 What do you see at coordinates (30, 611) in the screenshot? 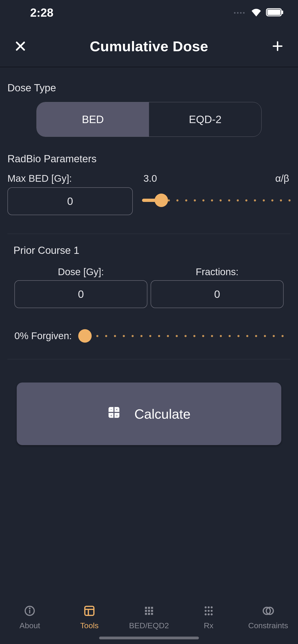
I see `info-icon` at bounding box center [30, 611].